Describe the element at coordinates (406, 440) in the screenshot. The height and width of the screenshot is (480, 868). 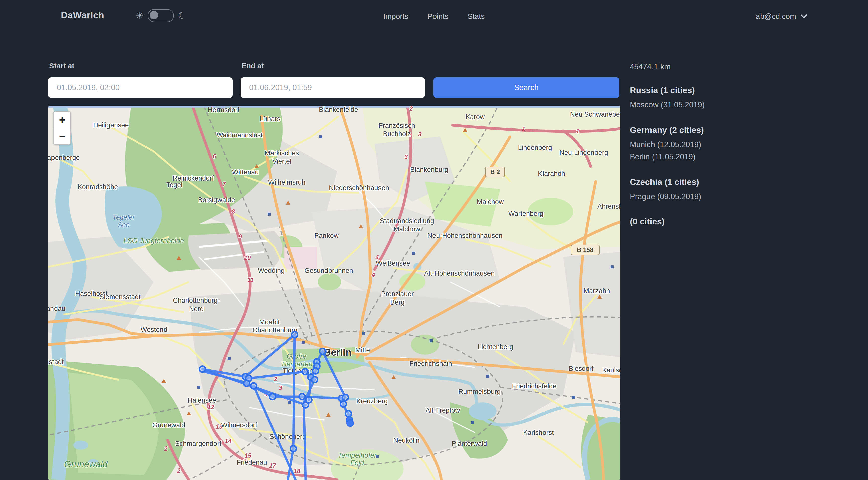
I see `map-label: Neukölln` at that location.